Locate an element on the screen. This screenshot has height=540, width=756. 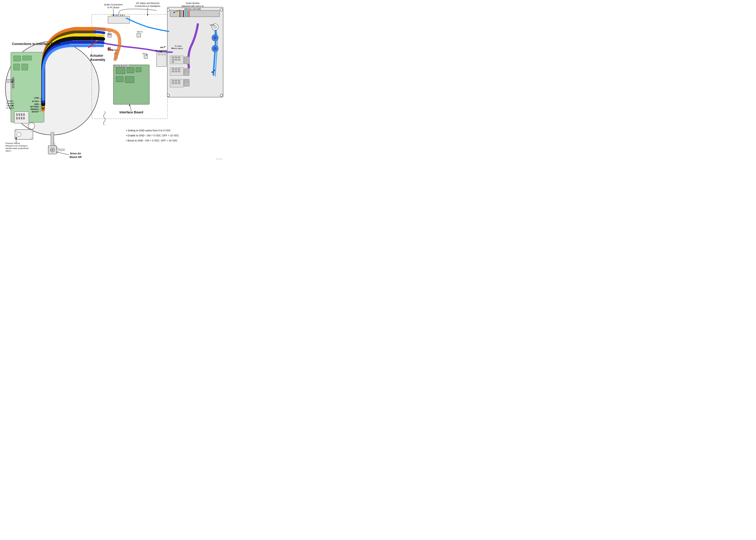
eighth-bl-label: 1/8 BL is located at coordinates (212, 25).